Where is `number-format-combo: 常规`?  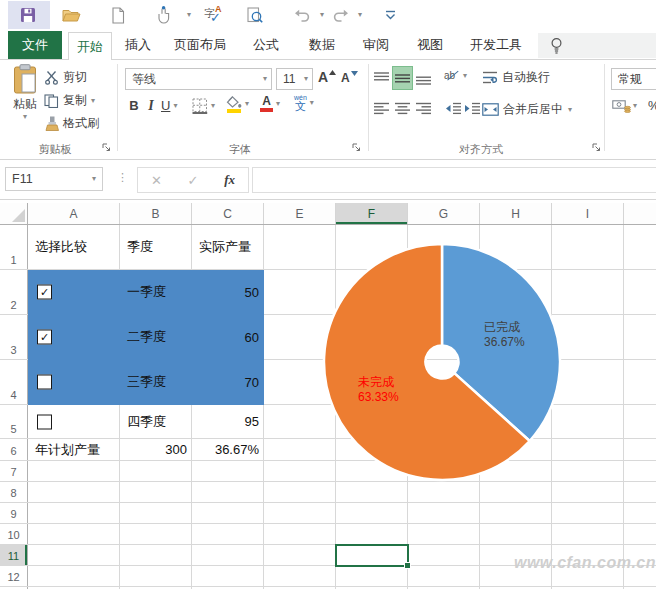
number-format-combo: 常规 is located at coordinates (634, 79).